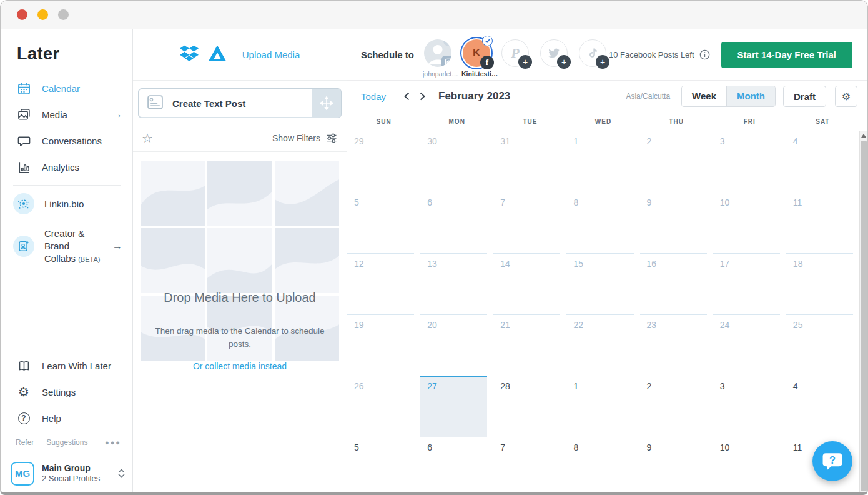 Image resolution: width=868 pixels, height=495 pixels. Describe the element at coordinates (673, 284) in the screenshot. I see `date-cell: 16` at that location.